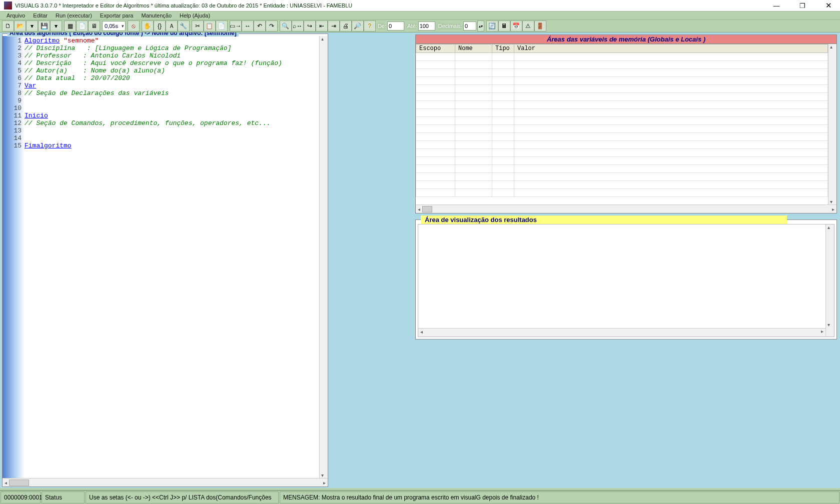 The width and height of the screenshot is (840, 504). I want to click on results-horizontal-scrollbar, so click(622, 332).